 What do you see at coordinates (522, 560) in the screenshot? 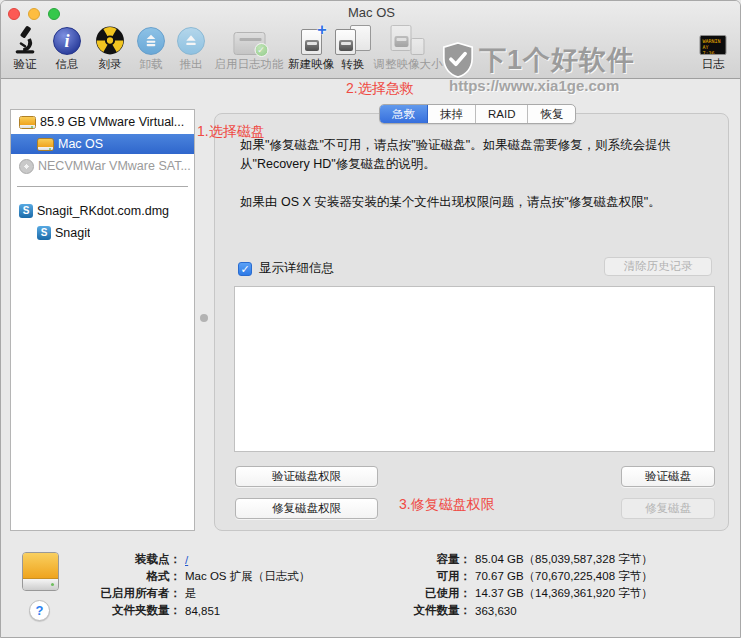
I see `info-row: 容量： 85.04 GB（85,039,587,328 字节）` at bounding box center [522, 560].